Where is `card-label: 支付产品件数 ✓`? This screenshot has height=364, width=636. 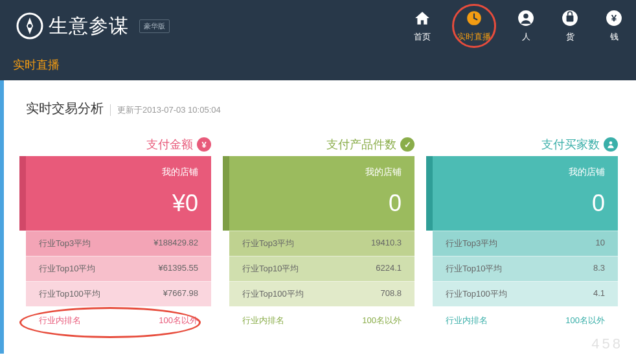 card-label: 支付产品件数 ✓ is located at coordinates (322, 144).